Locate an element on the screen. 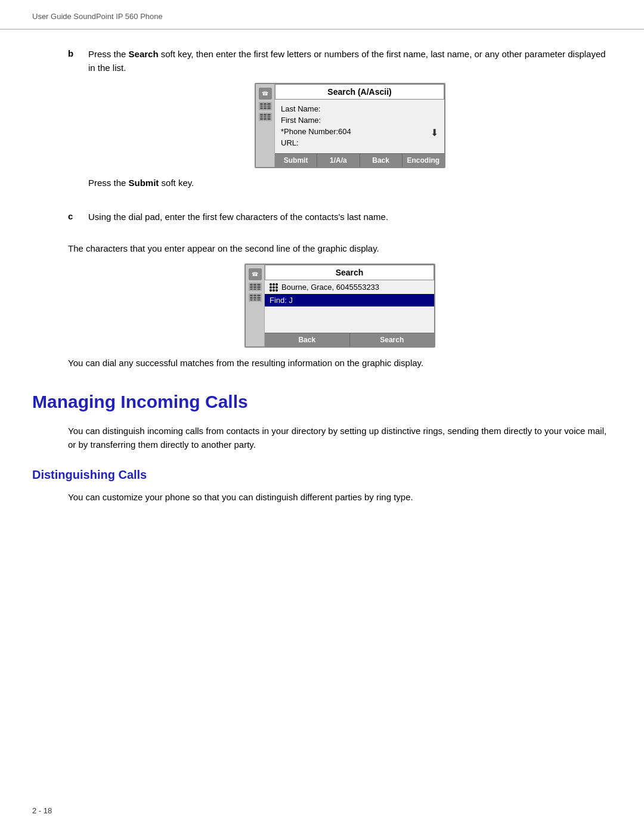  download-icon: ⬇ is located at coordinates (434, 132).